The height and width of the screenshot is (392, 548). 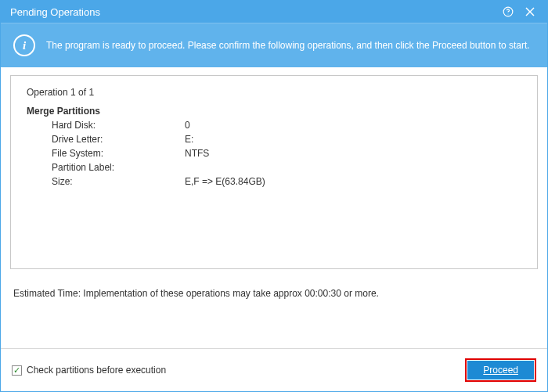 I want to click on detail-label: File System:, so click(x=118, y=153).